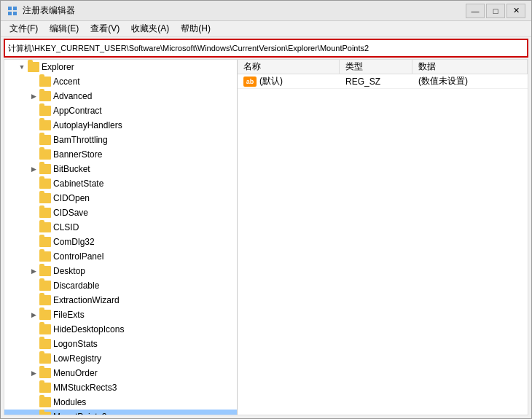  I want to click on expander-desktop, so click(34, 271).